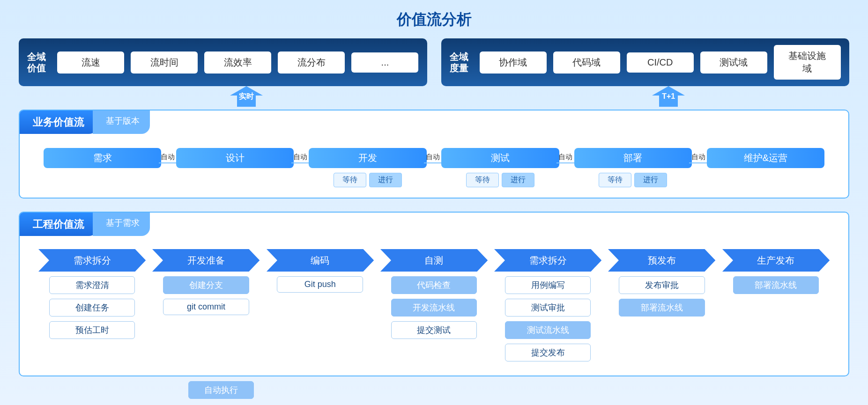  Describe the element at coordinates (221, 390) in the screenshot. I see `legend-auto-chip: 自动执行` at that location.